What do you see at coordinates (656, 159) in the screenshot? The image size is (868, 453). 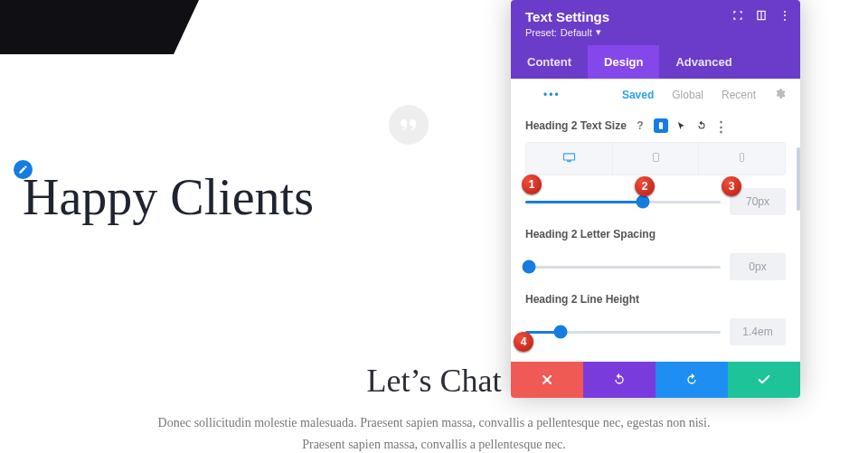 I see `device-segmented` at bounding box center [656, 159].